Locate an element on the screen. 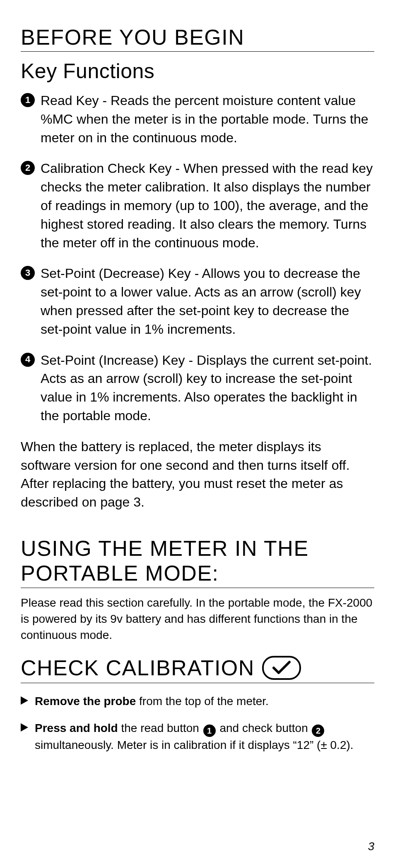 The width and height of the screenshot is (395, 868). checkmark-oval-icon is located at coordinates (282, 668).